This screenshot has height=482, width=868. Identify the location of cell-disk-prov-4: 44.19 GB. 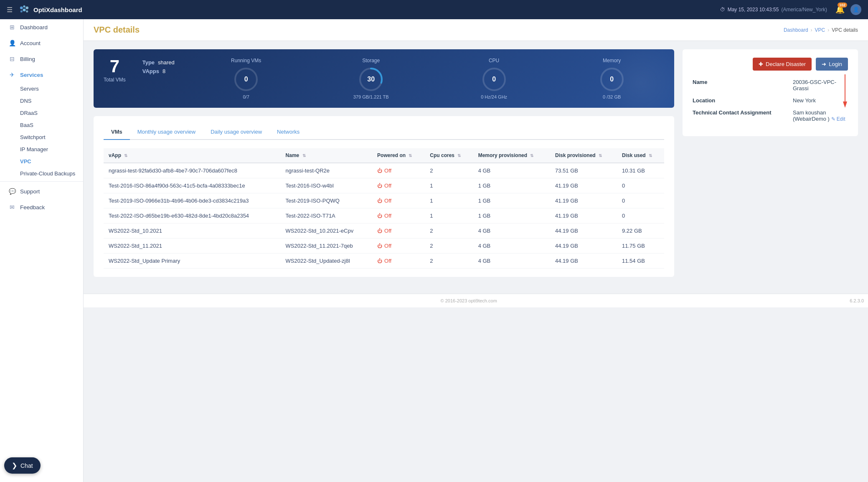
(584, 231).